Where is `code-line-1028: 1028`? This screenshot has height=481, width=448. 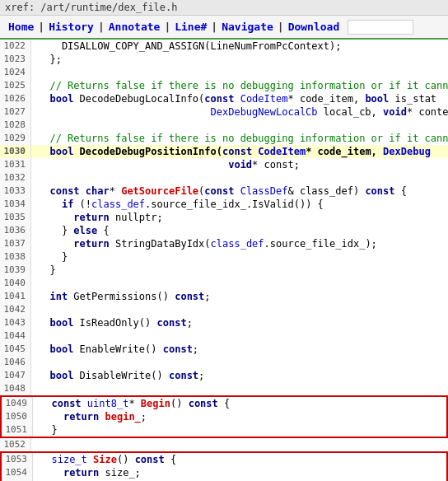
code-line-1028: 1028 is located at coordinates (224, 125).